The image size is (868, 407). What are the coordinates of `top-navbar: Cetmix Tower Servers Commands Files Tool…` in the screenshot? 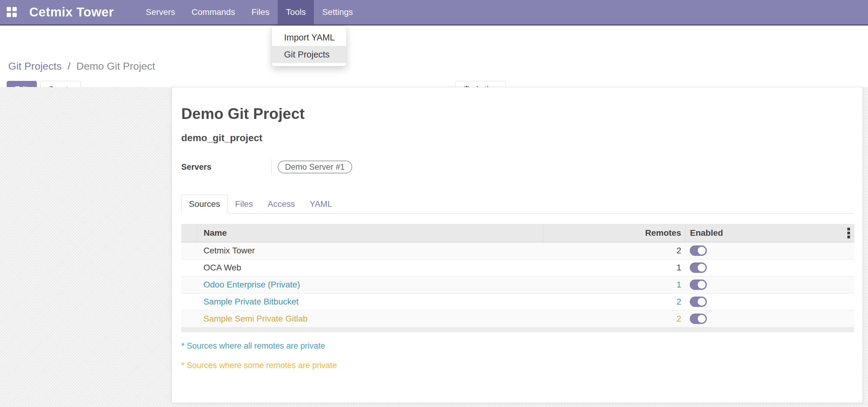 It's located at (434, 13).